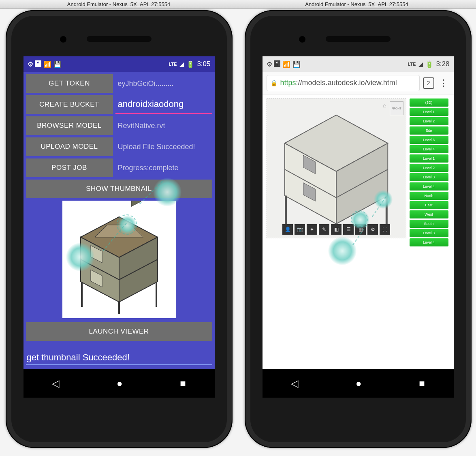  Describe the element at coordinates (312, 229) in the screenshot. I see `wand-icon: ✦` at that location.